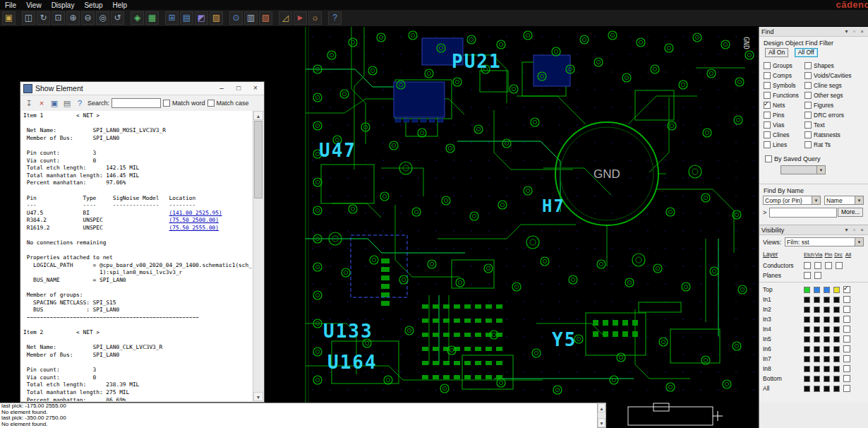 Image resolution: width=868 pixels, height=428 pixels. Describe the element at coordinates (685, 415) in the screenshot. I see `minimap` at that location.